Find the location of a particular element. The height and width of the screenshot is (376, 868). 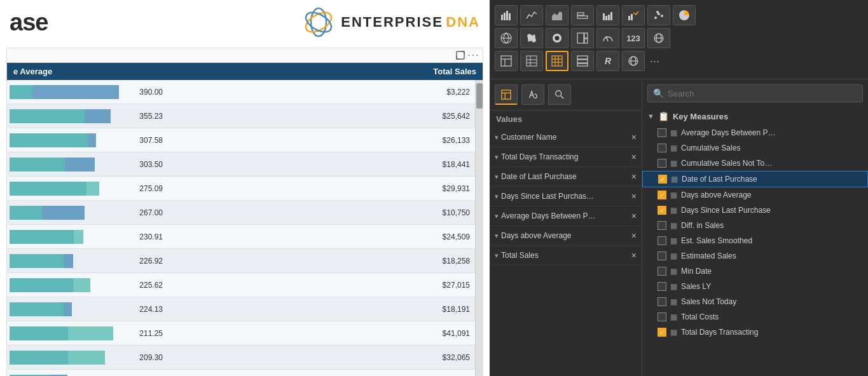

waterfall-icon is located at coordinates (608, 15).